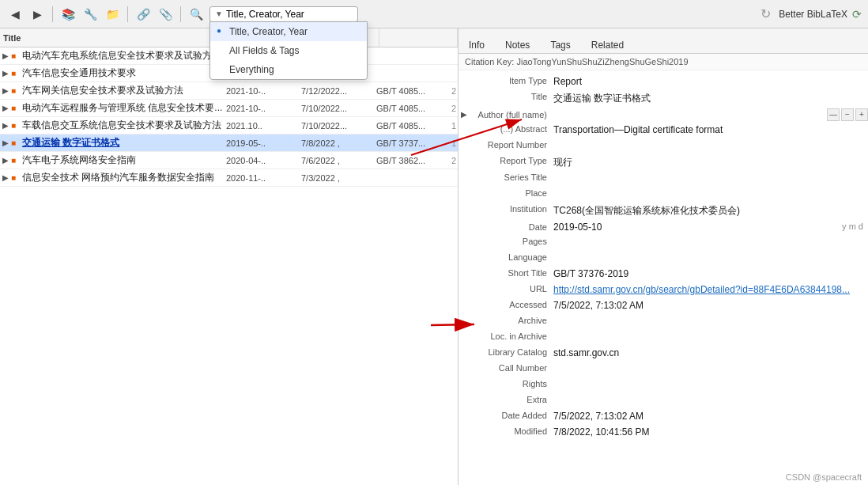 The image size is (868, 485). What do you see at coordinates (663, 305) in the screenshot?
I see `field-row-accessed: Accessed 7/5/2022, 7:13:02 AM` at bounding box center [663, 305].